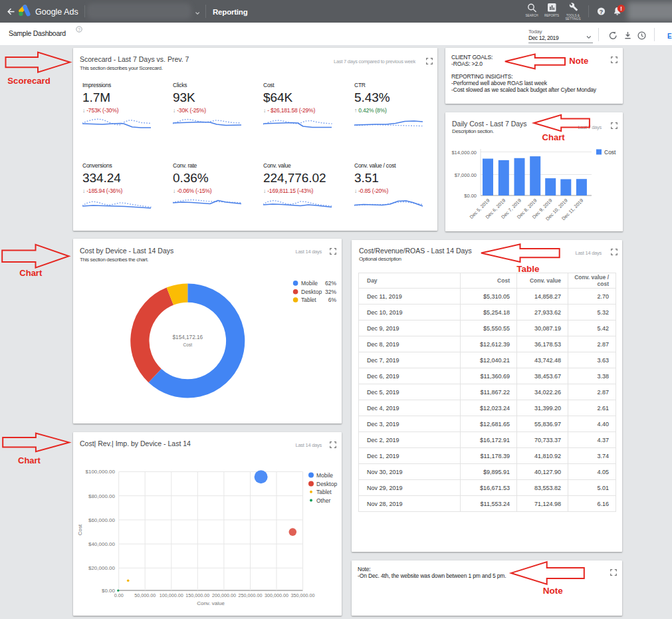 The width and height of the screenshot is (672, 619). Describe the element at coordinates (277, 596) in the screenshot. I see `svg-text: 300,000.00` at that location.